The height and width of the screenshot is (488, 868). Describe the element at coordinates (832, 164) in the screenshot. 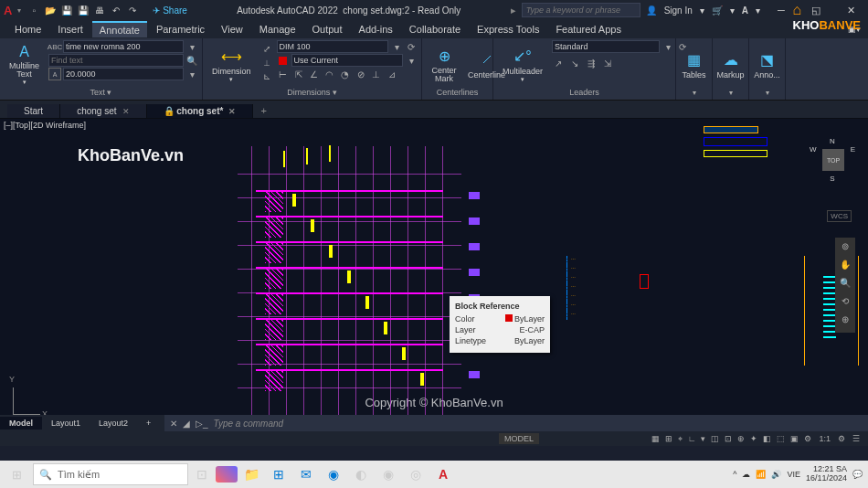

I see `viewcube: N WTOPE S` at that location.